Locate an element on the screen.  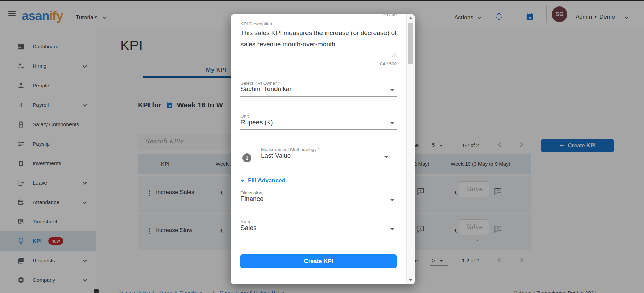
modal-scrollbar is located at coordinates (411, 149).